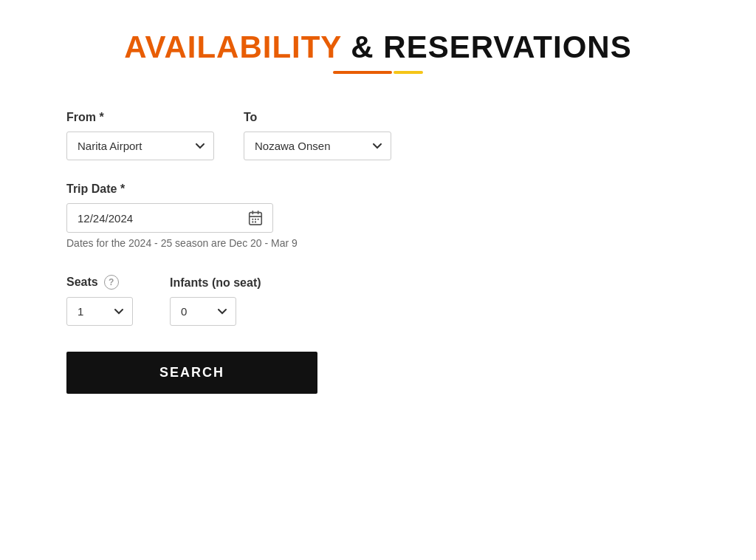 The height and width of the screenshot is (560, 756). Describe the element at coordinates (153, 219) in the screenshot. I see `trip-date-input` at that location.